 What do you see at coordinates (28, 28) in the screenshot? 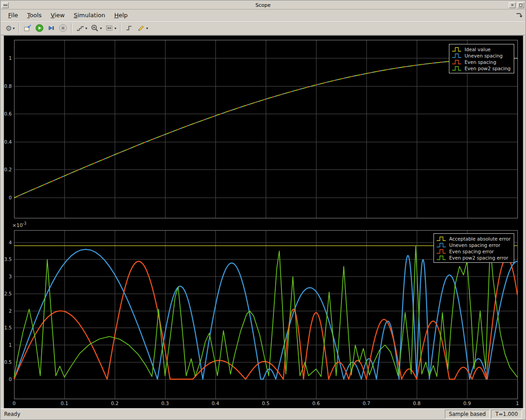
I see `highlight-simulink-block-button` at bounding box center [28, 28].